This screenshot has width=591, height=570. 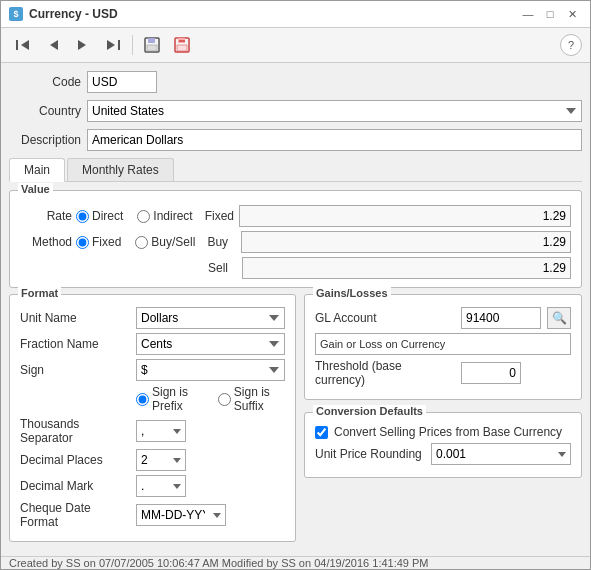 What do you see at coordinates (37, 170) in the screenshot?
I see `tab-main: Main` at bounding box center [37, 170].